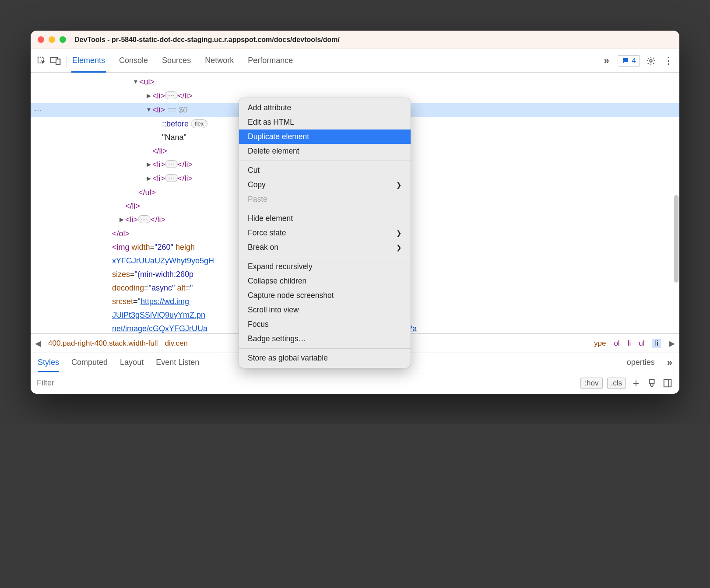 Image resolution: width=710 pixels, height=588 pixels. What do you see at coordinates (325, 136) in the screenshot?
I see `menu-duplicate-element: Duplicate element` at bounding box center [325, 136].